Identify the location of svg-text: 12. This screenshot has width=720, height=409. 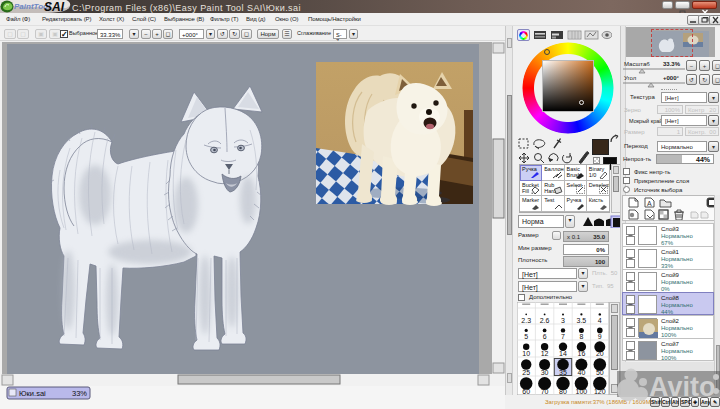
(545, 354).